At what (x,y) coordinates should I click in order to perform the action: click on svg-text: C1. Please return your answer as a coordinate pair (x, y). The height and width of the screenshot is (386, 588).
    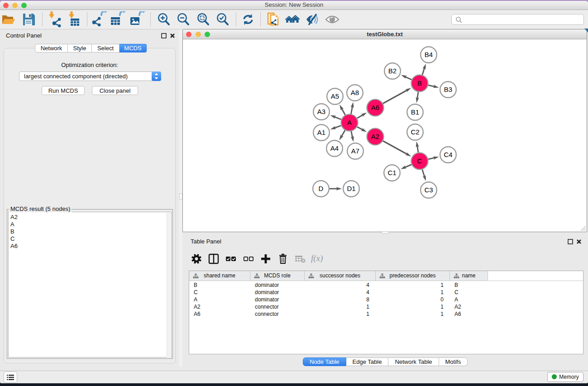
    Looking at the image, I should click on (392, 173).